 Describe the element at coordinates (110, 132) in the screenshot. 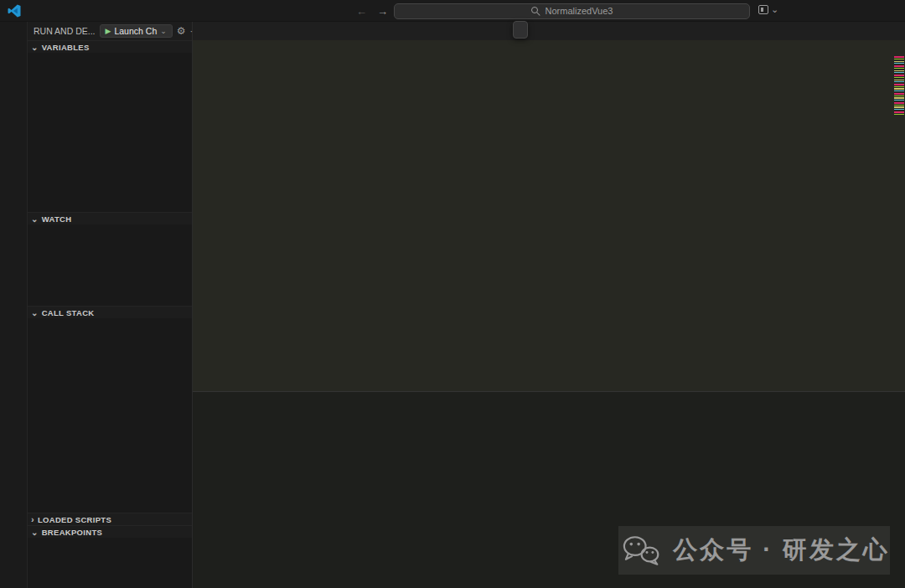

I see `variables-list` at that location.